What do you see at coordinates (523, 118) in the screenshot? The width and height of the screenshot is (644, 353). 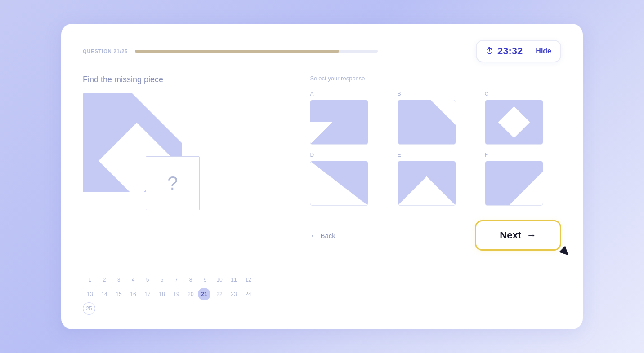 I see `option-item-c: C` at bounding box center [523, 118].